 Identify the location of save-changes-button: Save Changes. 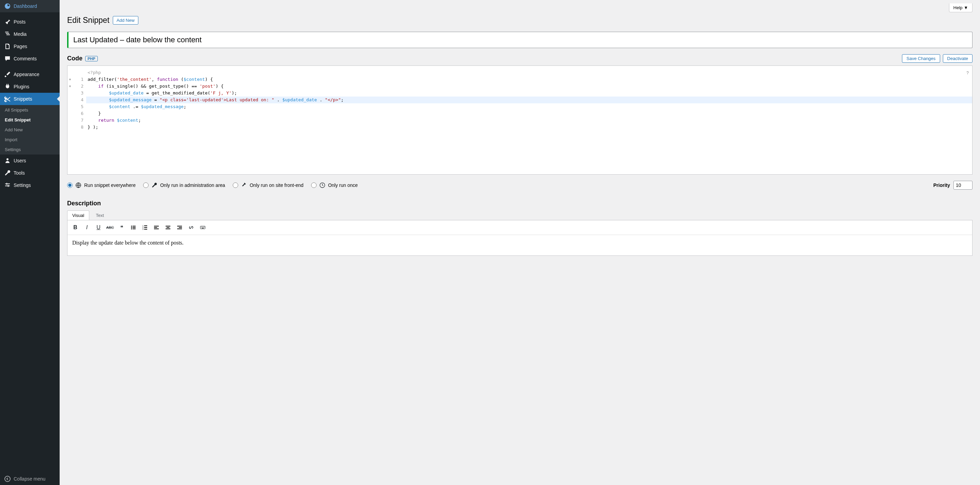
(921, 59).